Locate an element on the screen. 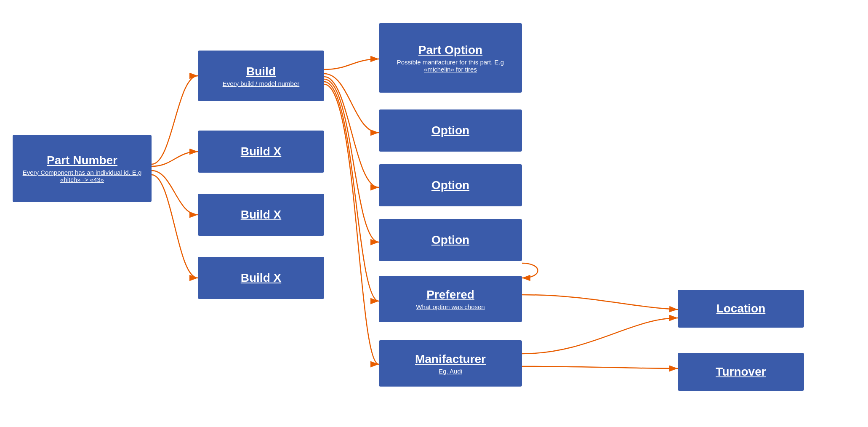 The width and height of the screenshot is (868, 427). turnover-node: Turnover is located at coordinates (741, 372).